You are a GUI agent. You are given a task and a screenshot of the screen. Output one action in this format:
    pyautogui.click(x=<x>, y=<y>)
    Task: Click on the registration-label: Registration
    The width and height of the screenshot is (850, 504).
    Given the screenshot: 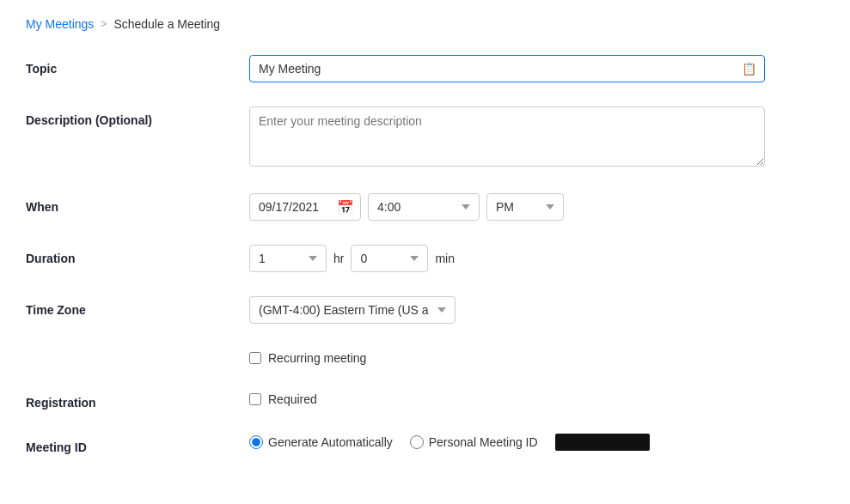 What is the action you would take?
    pyautogui.click(x=138, y=399)
    